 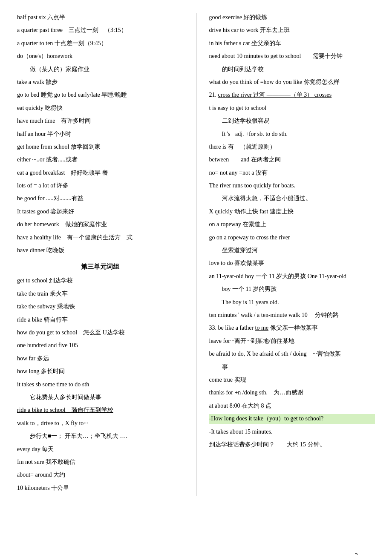 What do you see at coordinates (268, 445) in the screenshot?
I see `r-item-39-chinese-text: 到达学校话费多少时间？ 大约 15 分钟。` at bounding box center [268, 445].